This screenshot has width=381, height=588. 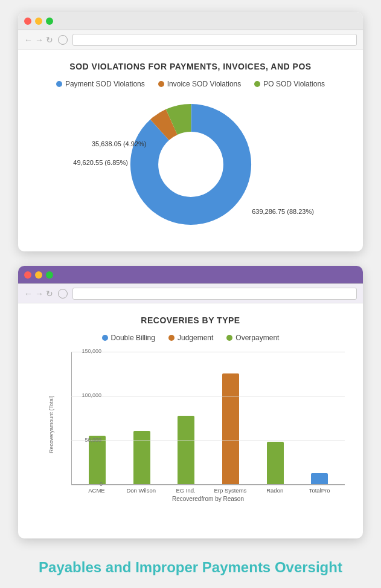 I want to click on xlabel-radon: Radon, so click(x=275, y=491).